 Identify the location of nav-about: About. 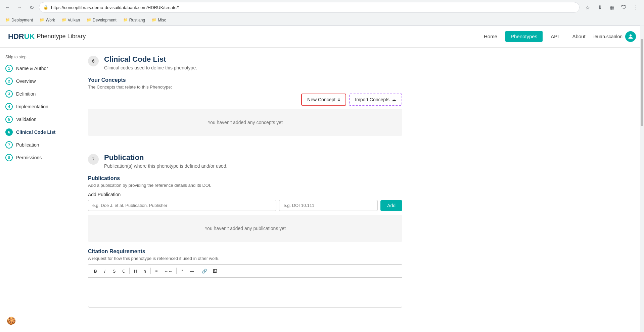
(579, 36).